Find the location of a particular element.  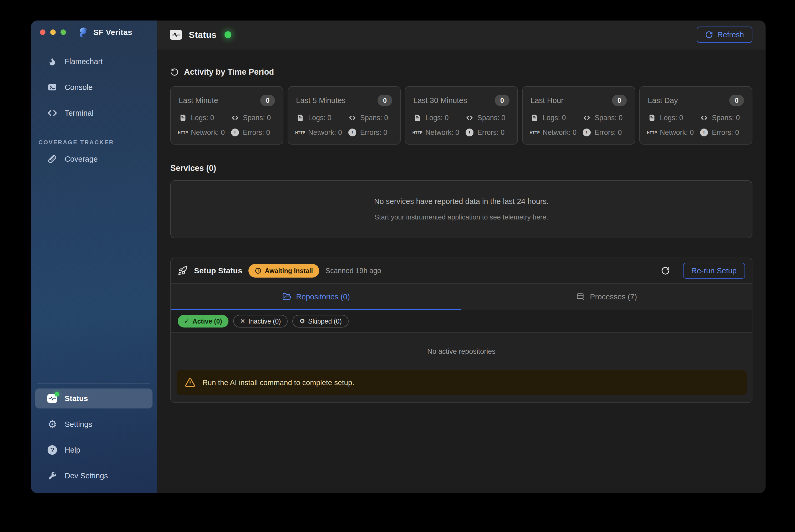

sidebar-item-terminal: Terminal is located at coordinates (94, 113).